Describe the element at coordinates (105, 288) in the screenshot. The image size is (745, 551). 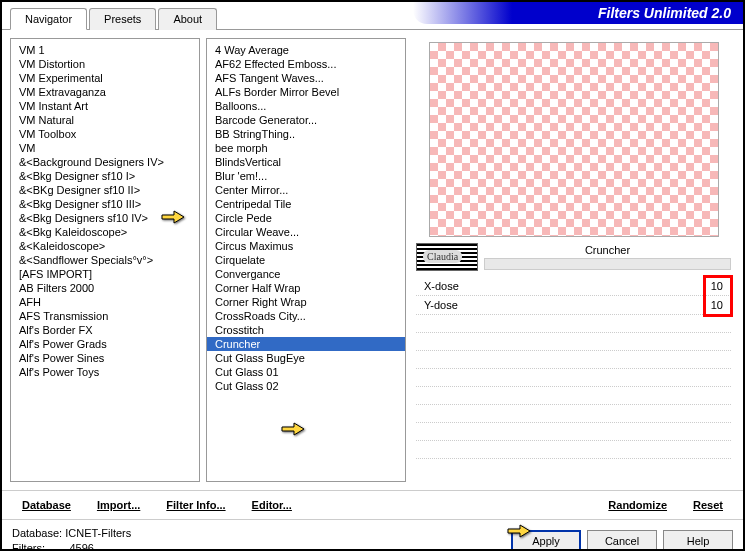
I see `list-item: AB Filters 2000` at that location.